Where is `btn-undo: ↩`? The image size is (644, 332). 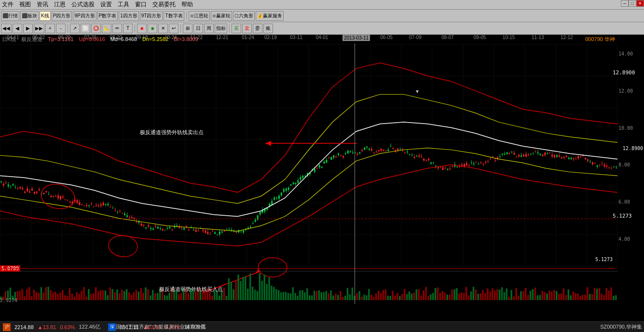
btn-undo: ↩ is located at coordinates (174, 28).